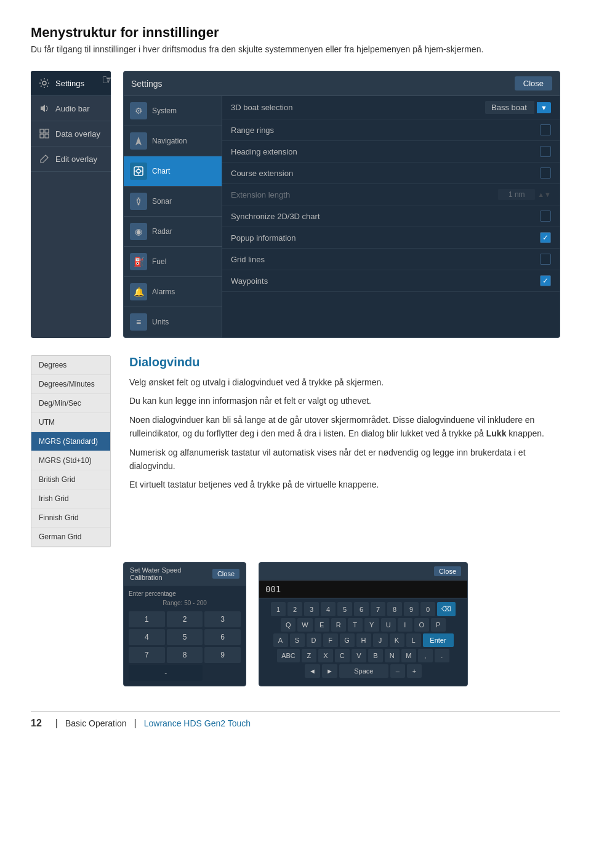  What do you see at coordinates (322, 625) in the screenshot?
I see `kb-e: E` at bounding box center [322, 625].